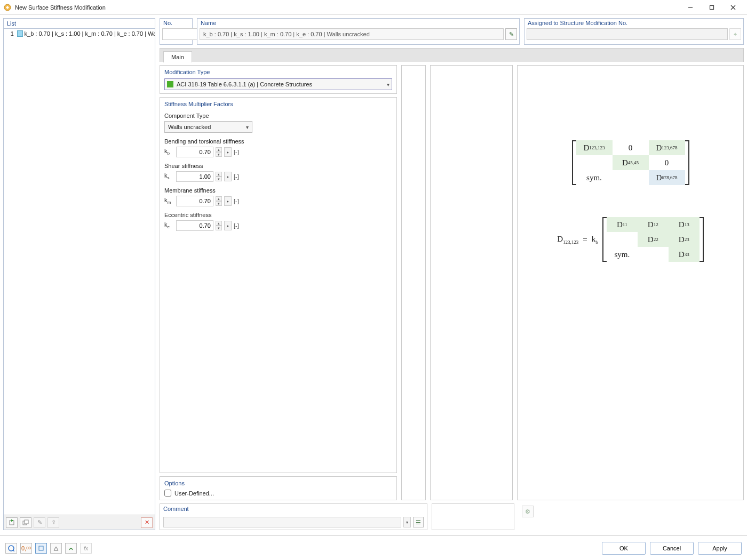  I want to click on maximize-button, so click(712, 7).